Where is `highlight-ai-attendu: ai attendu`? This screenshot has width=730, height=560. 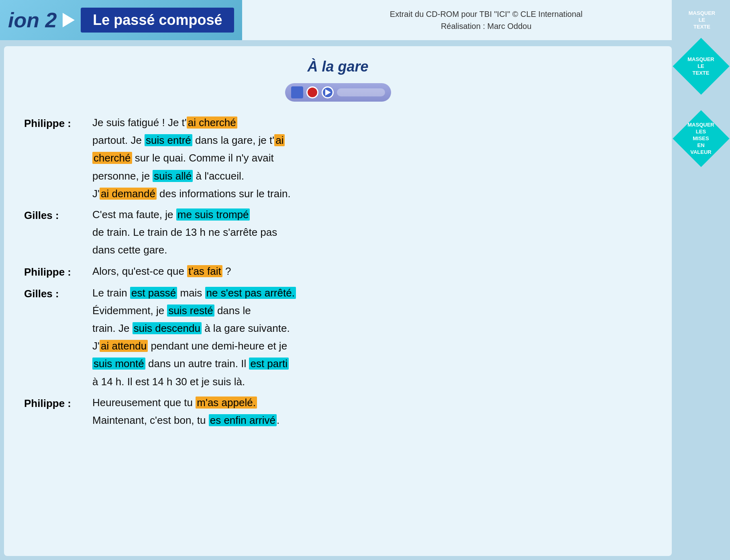 highlight-ai-attendu: ai attendu is located at coordinates (124, 346).